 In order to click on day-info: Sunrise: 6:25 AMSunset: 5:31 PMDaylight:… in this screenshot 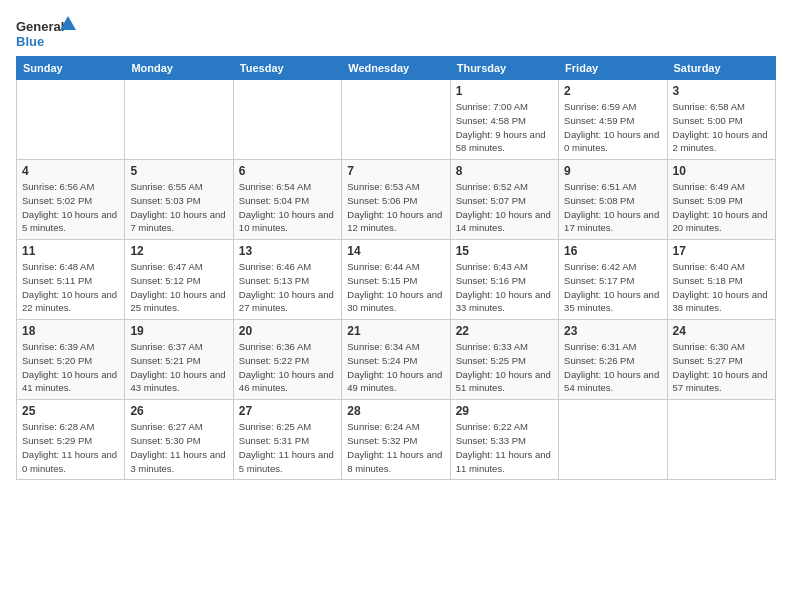, I will do `click(288, 448)`.